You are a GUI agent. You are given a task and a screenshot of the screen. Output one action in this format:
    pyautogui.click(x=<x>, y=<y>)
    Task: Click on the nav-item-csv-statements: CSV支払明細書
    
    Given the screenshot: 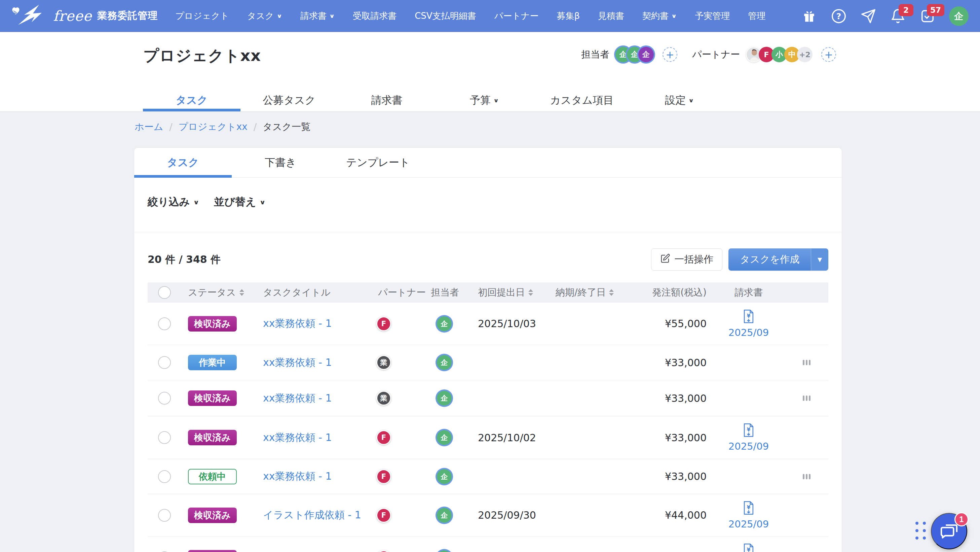 What is the action you would take?
    pyautogui.click(x=445, y=16)
    